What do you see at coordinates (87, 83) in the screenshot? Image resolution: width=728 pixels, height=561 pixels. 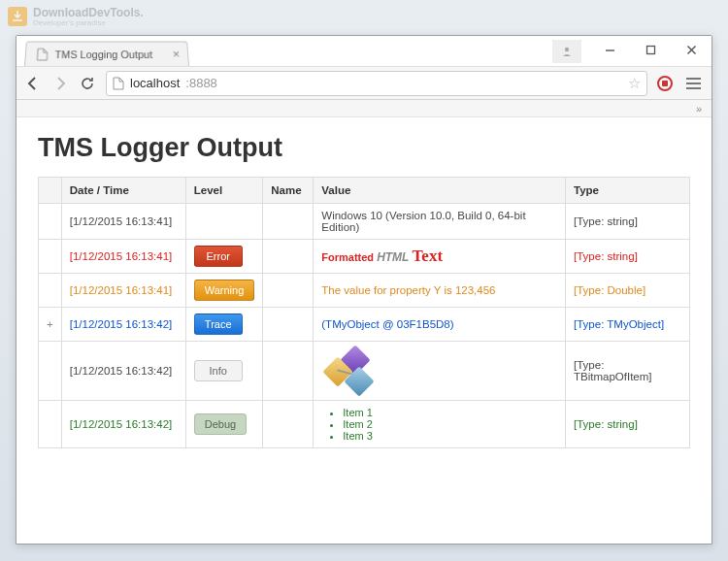 I see `reload-button` at bounding box center [87, 83].